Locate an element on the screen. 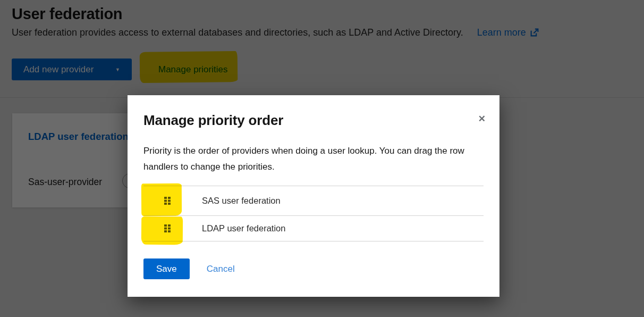 The height and width of the screenshot is (317, 644). modal-title: Manage priority order is located at coordinates (214, 120).